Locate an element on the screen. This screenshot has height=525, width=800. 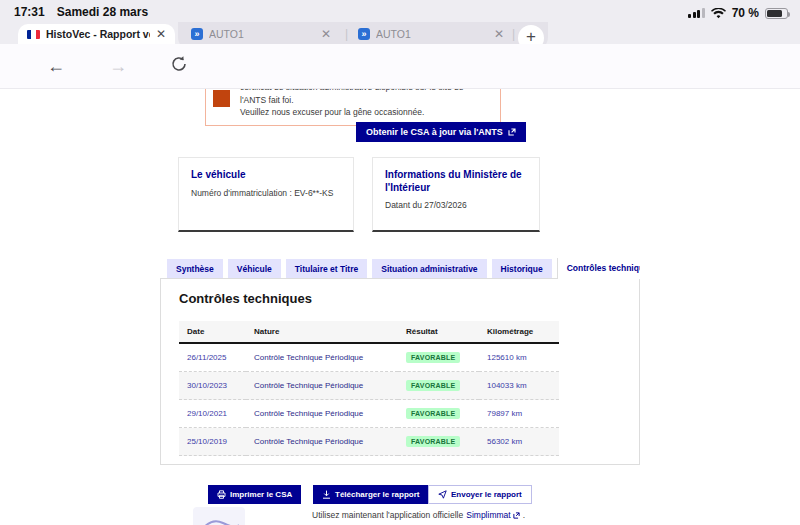
tab-vehicule: Véhicule is located at coordinates (254, 269).